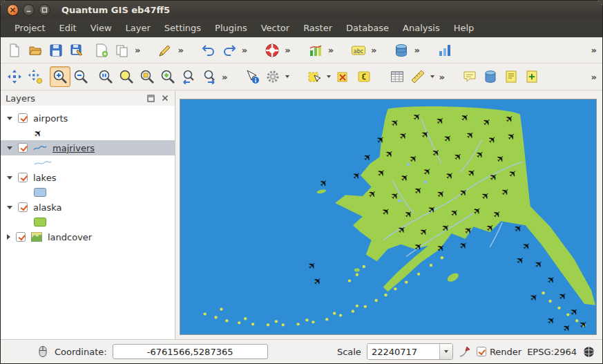 The height and width of the screenshot is (364, 603). I want to click on bookmark-icon, so click(532, 77).